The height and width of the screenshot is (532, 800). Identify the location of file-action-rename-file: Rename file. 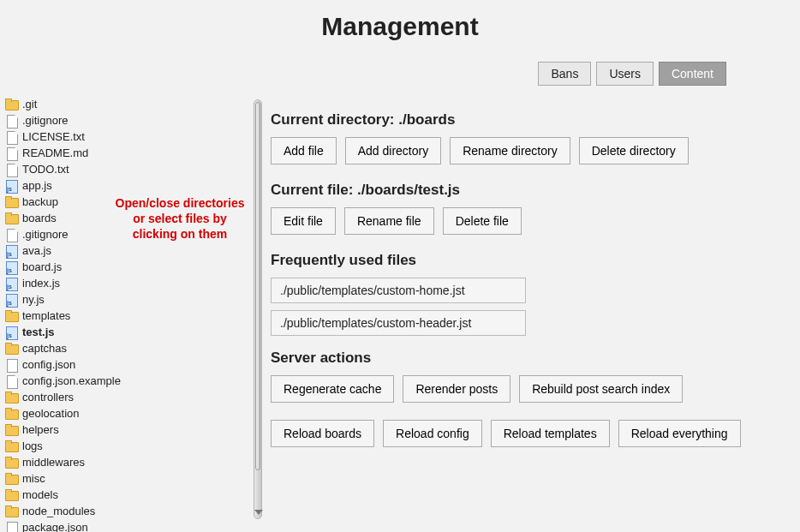
(389, 221).